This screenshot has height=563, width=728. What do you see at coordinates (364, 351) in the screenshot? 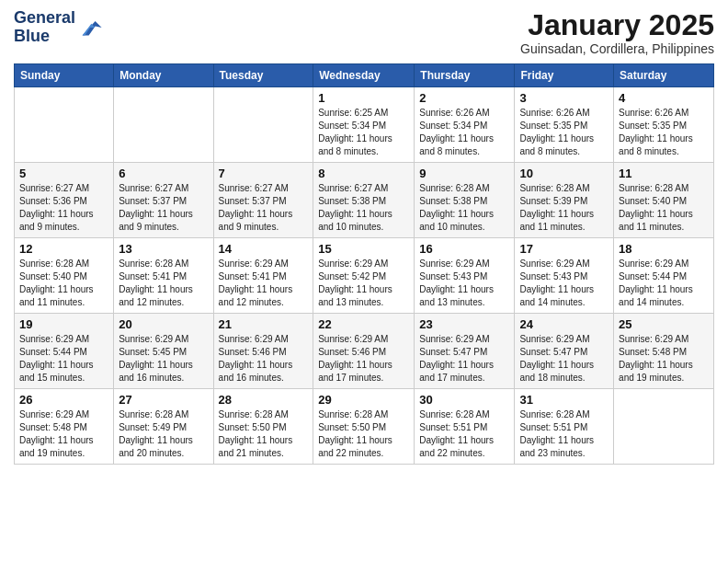
I see `table-row: 22Sunrise: 6:29 AMSunset: 5:46 PMDayligh…` at bounding box center [364, 351].